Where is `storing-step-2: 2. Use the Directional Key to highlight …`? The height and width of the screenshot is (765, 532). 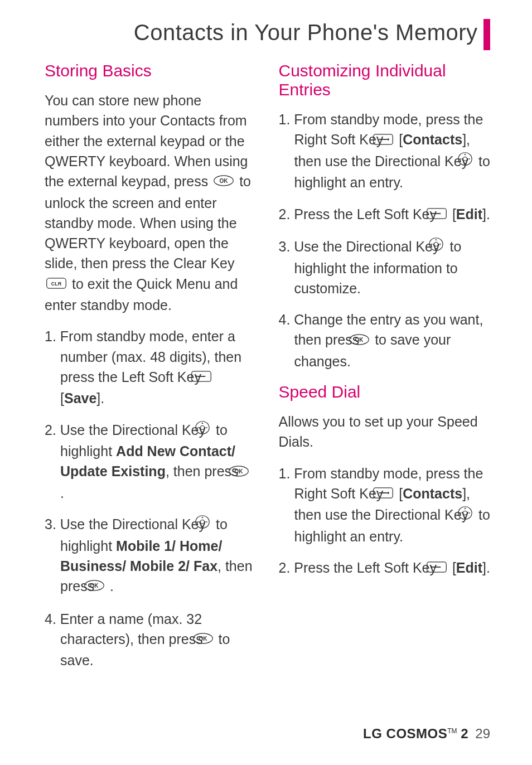 storing-step-2: 2. Use the Directional Key to highlight … is located at coordinates (151, 462).